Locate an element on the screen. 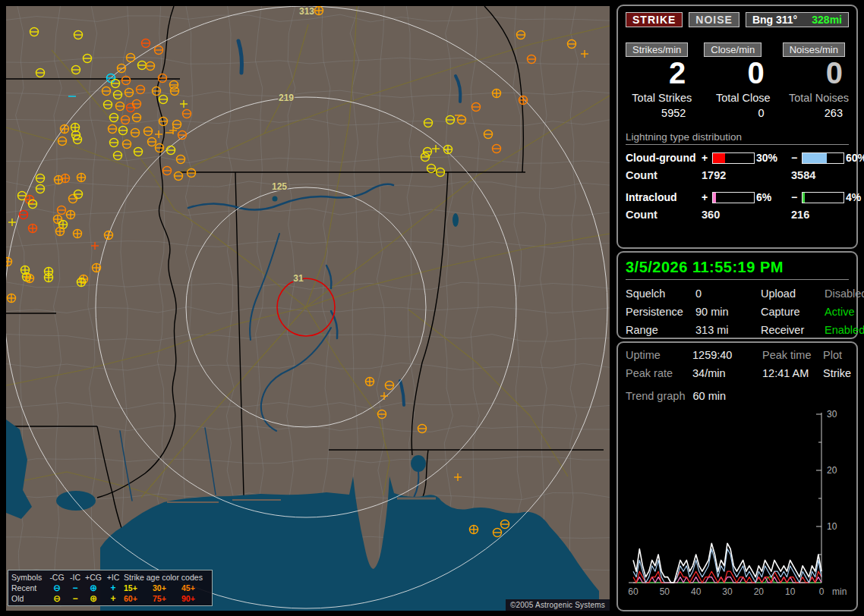  cg-plus-bar-fill is located at coordinates (719, 158).